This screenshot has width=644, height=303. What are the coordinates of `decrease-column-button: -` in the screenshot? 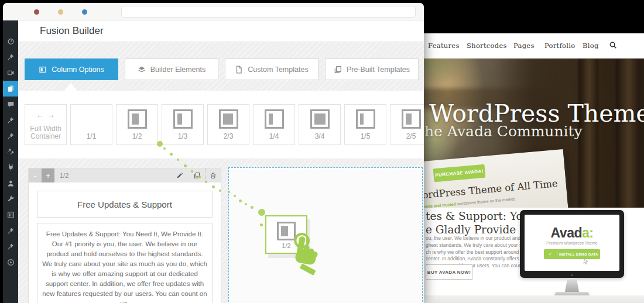 It's located at (35, 175).